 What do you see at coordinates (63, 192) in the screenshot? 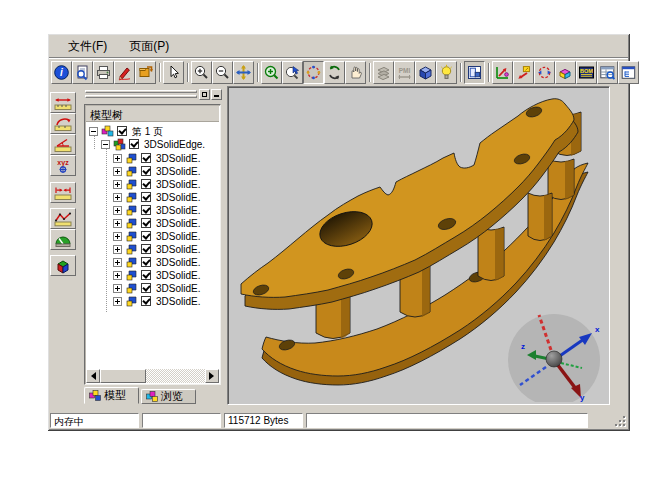
I see `measure-distance-button` at bounding box center [63, 192].